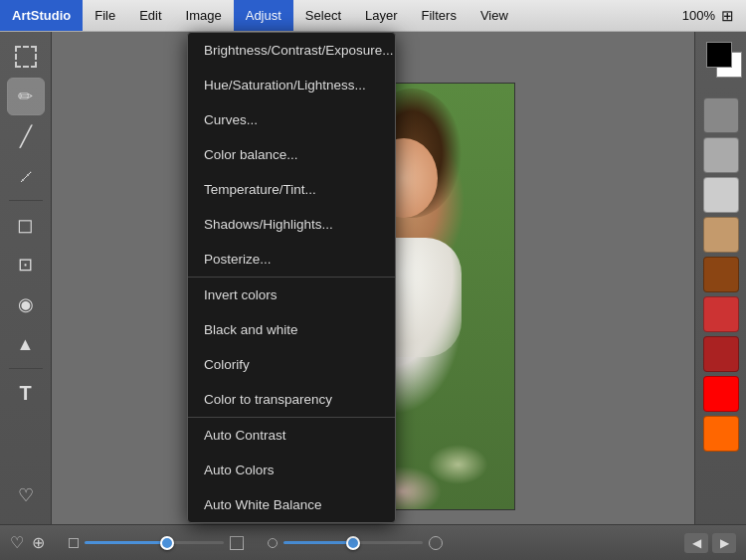 Image resolution: width=746 pixels, height=560 pixels. Describe the element at coordinates (291, 50) in the screenshot. I see `menu-brightness: Brightness/Contrast/Exposure...` at that location.